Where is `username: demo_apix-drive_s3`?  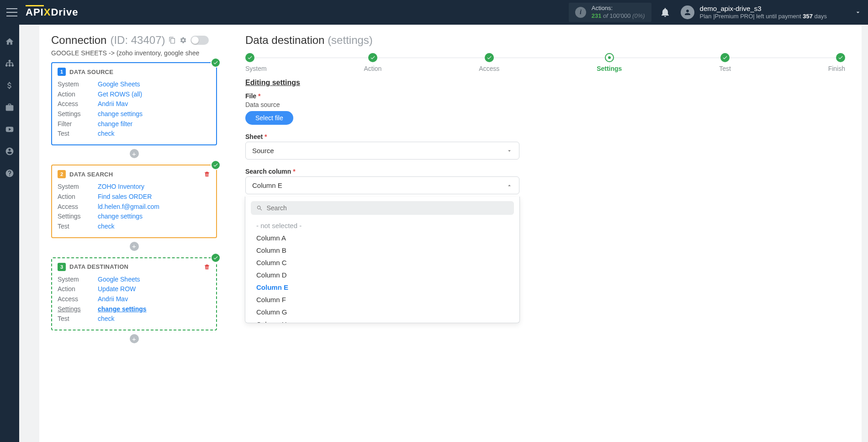
username: demo_apix-drive_s3 is located at coordinates (763, 9).